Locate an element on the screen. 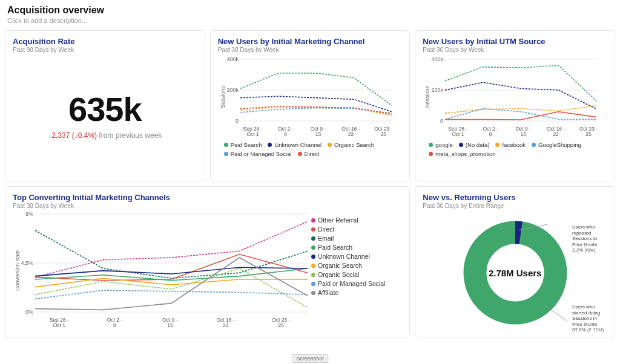  chart-legend: google(No data)facebookGoogleShoppingmet… is located at coordinates (515, 149).